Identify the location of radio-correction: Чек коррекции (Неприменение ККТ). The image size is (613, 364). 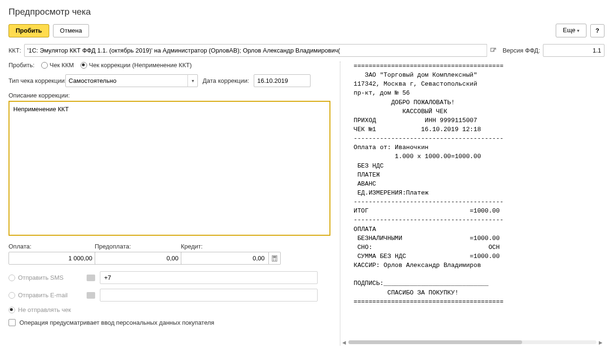
(136, 65).